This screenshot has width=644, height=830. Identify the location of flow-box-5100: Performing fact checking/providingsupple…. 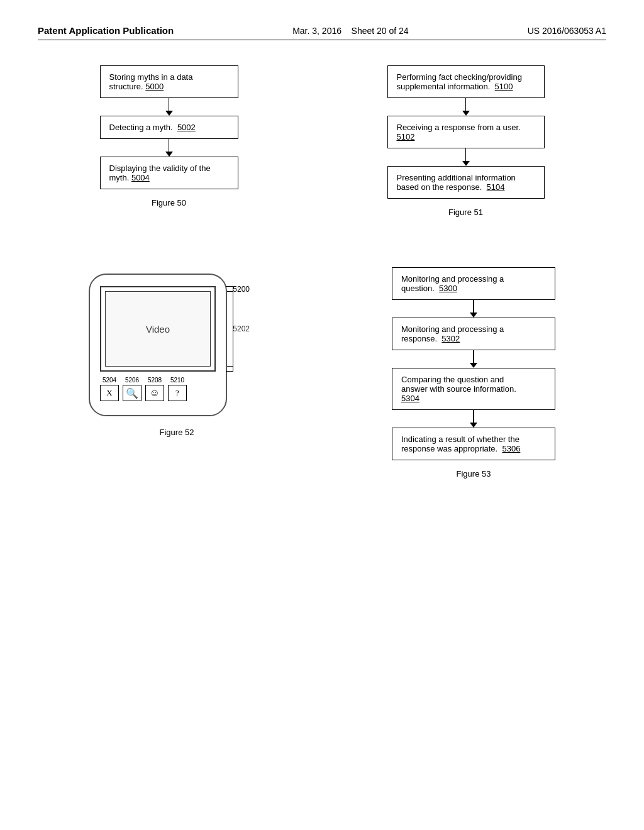
(466, 82).